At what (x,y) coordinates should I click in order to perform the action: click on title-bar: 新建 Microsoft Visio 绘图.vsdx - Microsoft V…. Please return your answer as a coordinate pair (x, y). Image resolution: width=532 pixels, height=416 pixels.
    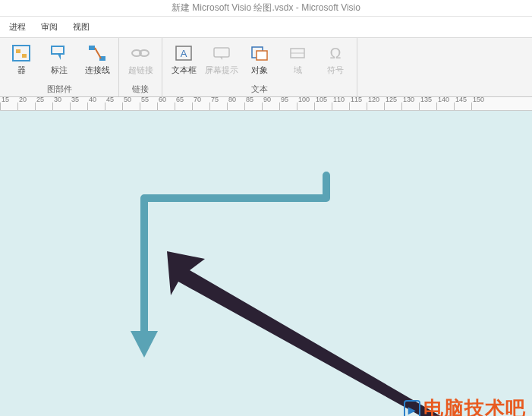
    Looking at the image, I should click on (266, 8).